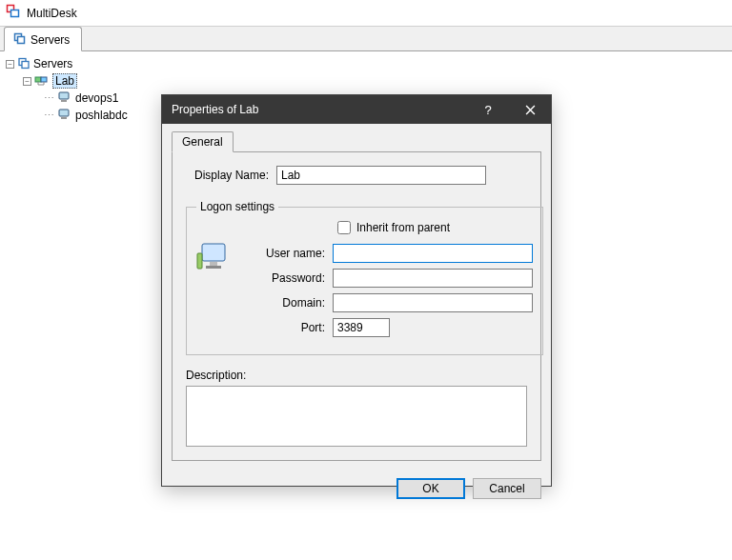 Image resolution: width=732 pixels, height=560 pixels. What do you see at coordinates (530, 110) in the screenshot?
I see `close-button` at bounding box center [530, 110].